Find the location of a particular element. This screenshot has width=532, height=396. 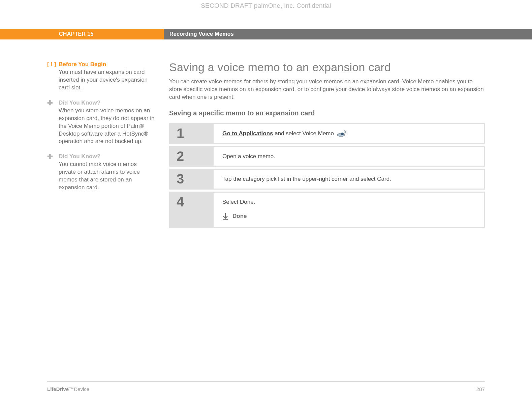

step-row: 2 Open a voice memo. is located at coordinates (327, 157).